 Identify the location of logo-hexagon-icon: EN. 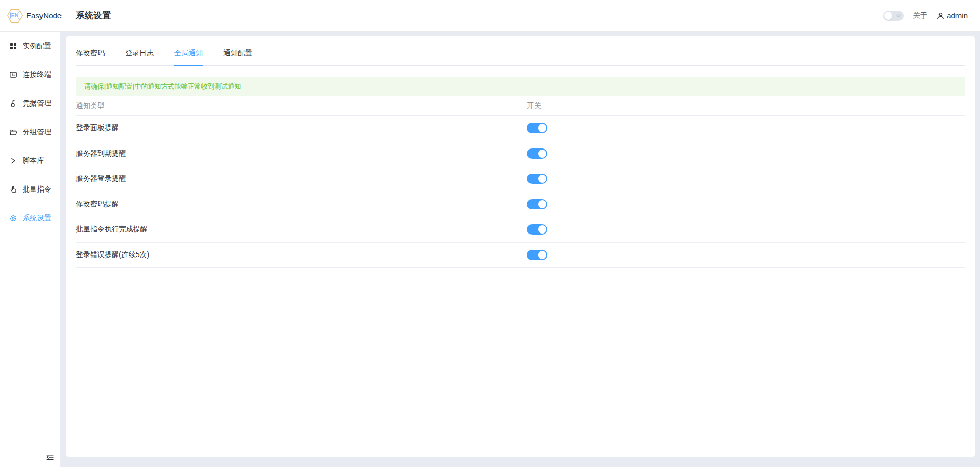
(15, 15).